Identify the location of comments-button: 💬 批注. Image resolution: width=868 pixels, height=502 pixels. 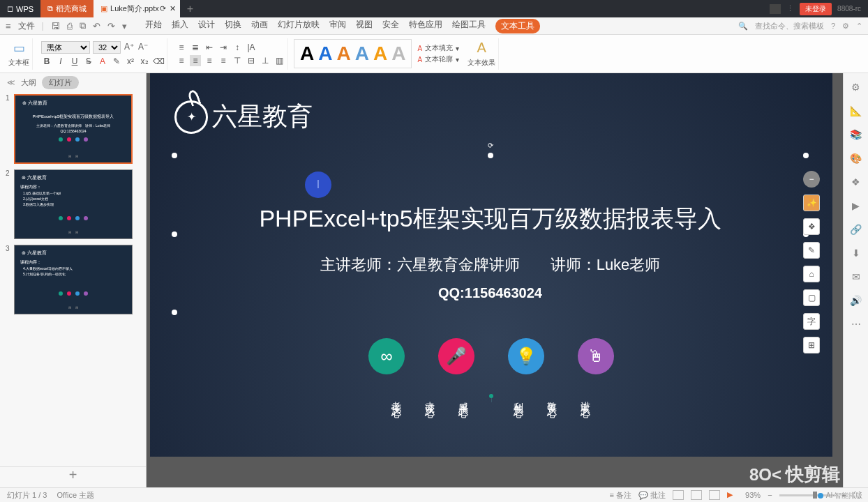
(652, 495).